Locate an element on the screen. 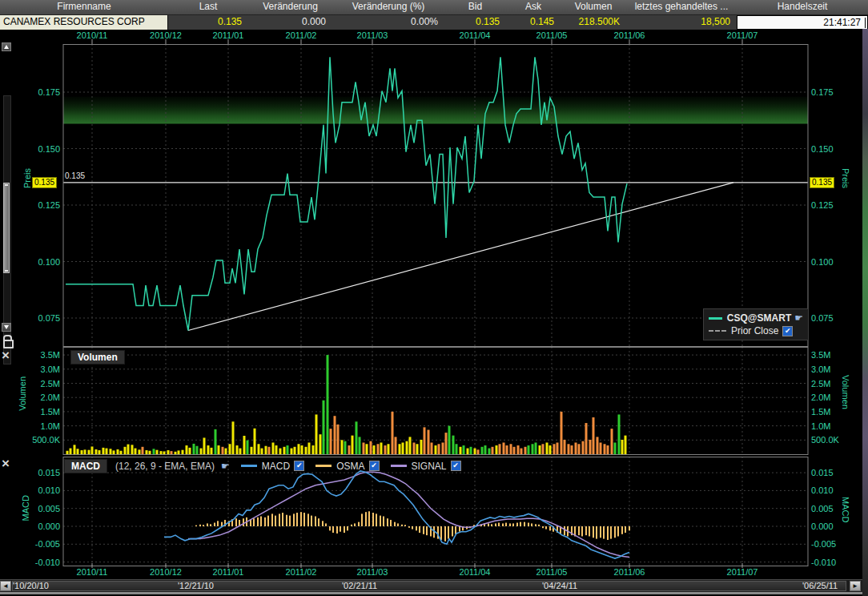 Image resolution: width=868 pixels, height=596 pixels. macd-tick-right: -0.005 is located at coordinates (823, 544).